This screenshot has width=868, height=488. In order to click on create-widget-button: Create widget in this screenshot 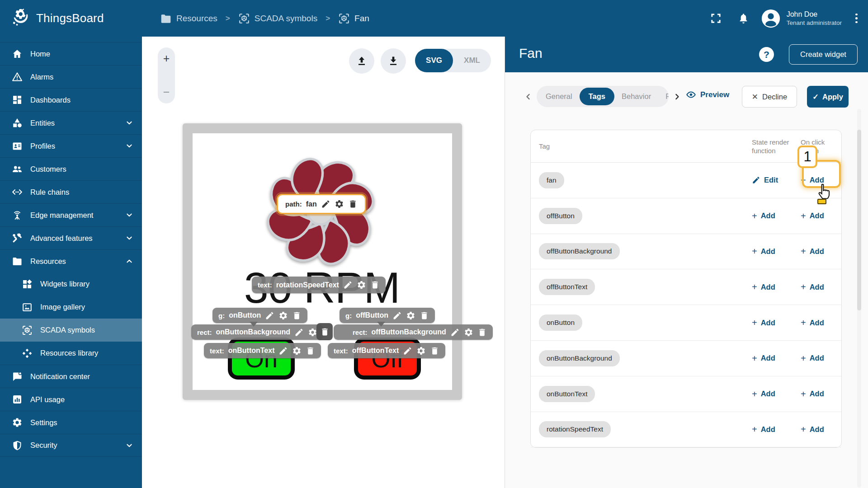, I will do `click(823, 54)`.